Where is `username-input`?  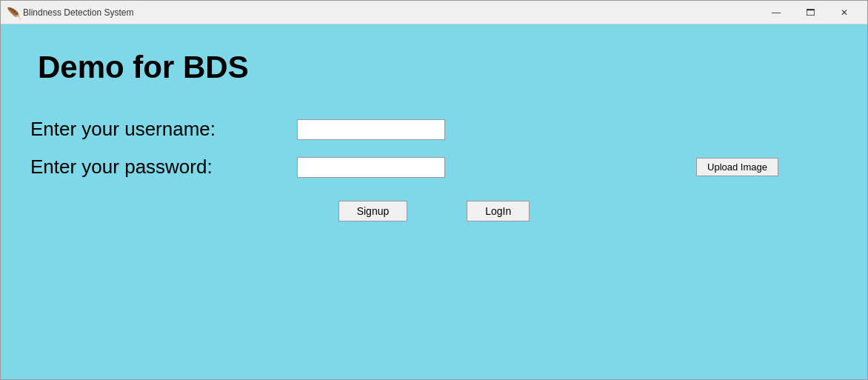 username-input is located at coordinates (371, 130).